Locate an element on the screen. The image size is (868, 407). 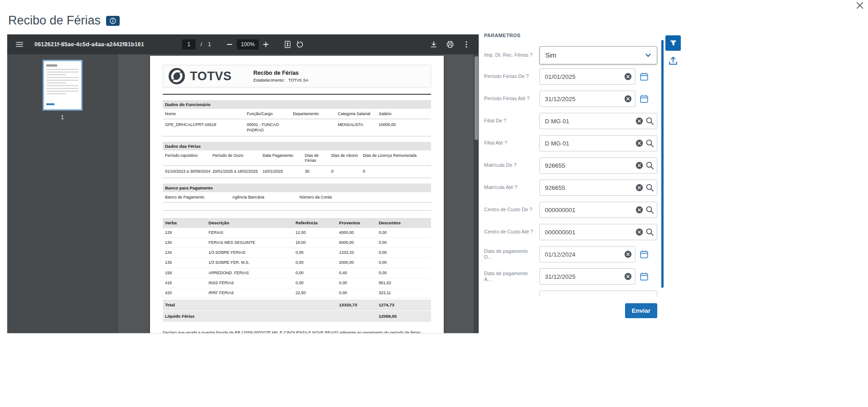
item-cell: 18,00 is located at coordinates (317, 243).